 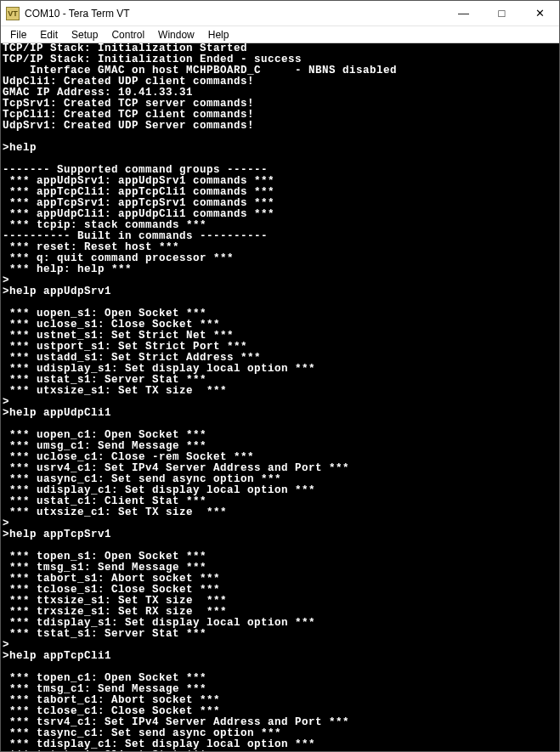 I want to click on menu-window: Window, so click(x=177, y=35).